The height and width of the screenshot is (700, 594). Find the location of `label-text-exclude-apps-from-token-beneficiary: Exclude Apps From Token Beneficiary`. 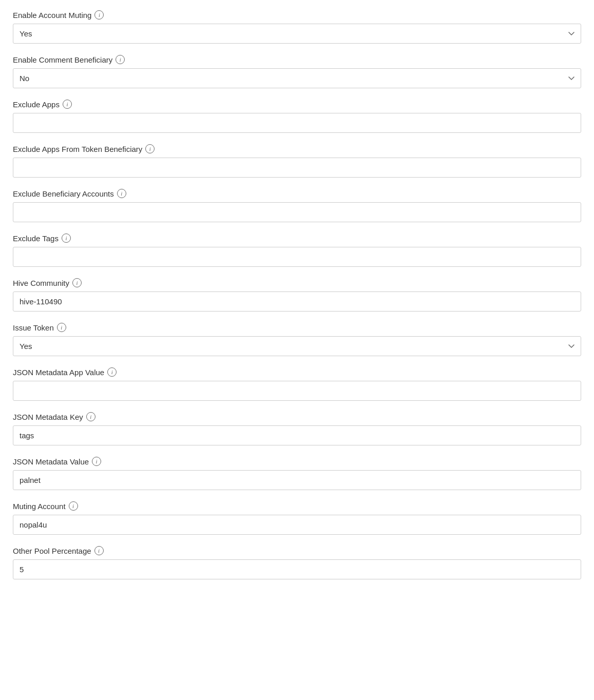

label-text-exclude-apps-from-token-beneficiary: Exclude Apps From Token Beneficiary is located at coordinates (78, 149).